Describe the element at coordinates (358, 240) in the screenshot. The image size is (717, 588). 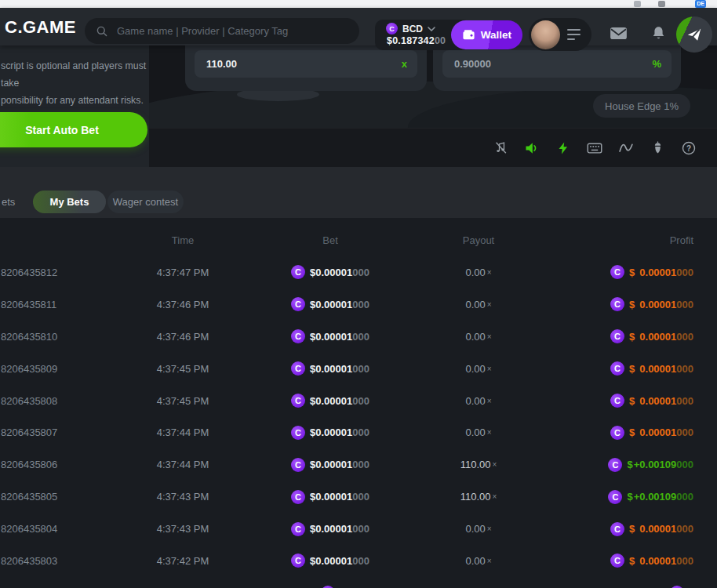
I see `table-header: Time Bet Payout Profit` at that location.